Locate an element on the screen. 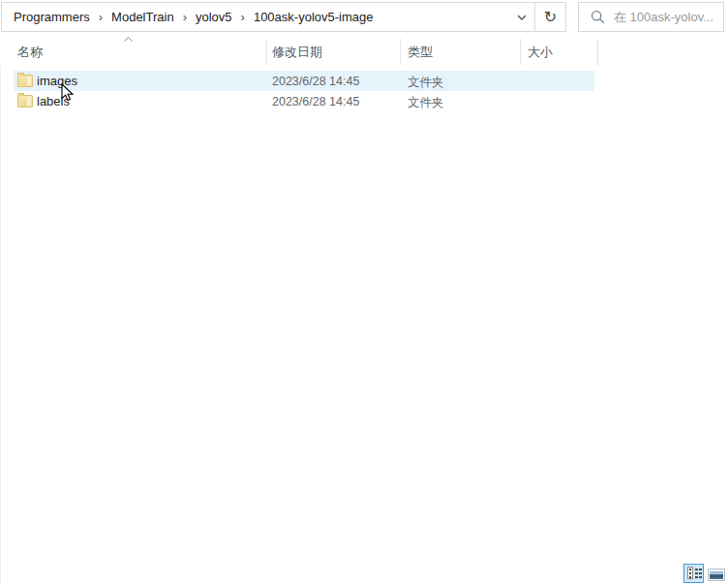 The width and height of the screenshot is (728, 585). search-input: 在 100ask-yolov... is located at coordinates (651, 17).